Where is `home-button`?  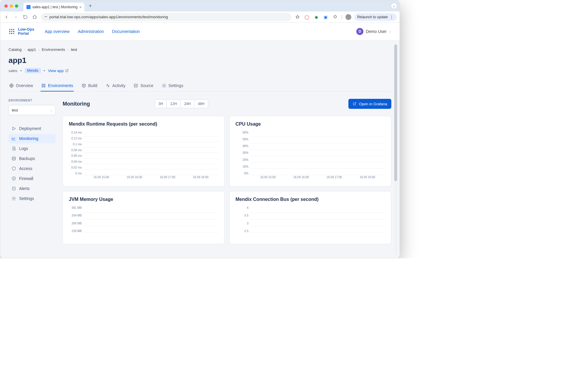 home-button is located at coordinates (35, 17).